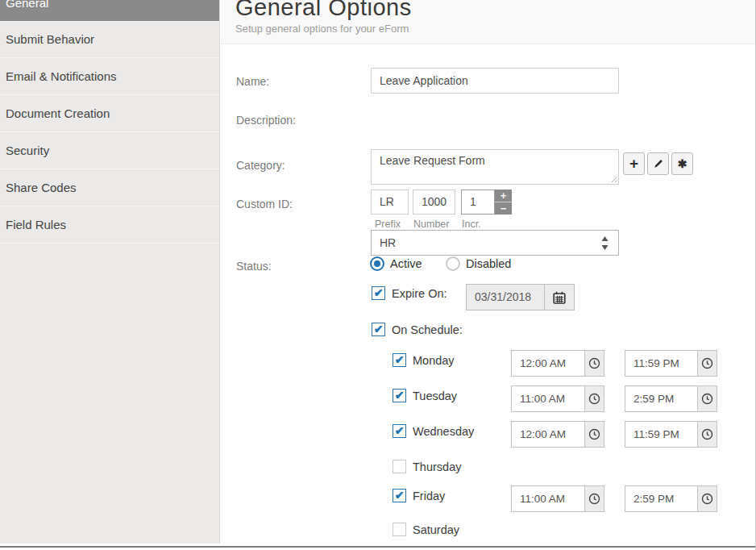 Image resolution: width=756 pixels, height=550 pixels. Describe the element at coordinates (400, 495) in the screenshot. I see `friday-checkbox: ✔` at that location.